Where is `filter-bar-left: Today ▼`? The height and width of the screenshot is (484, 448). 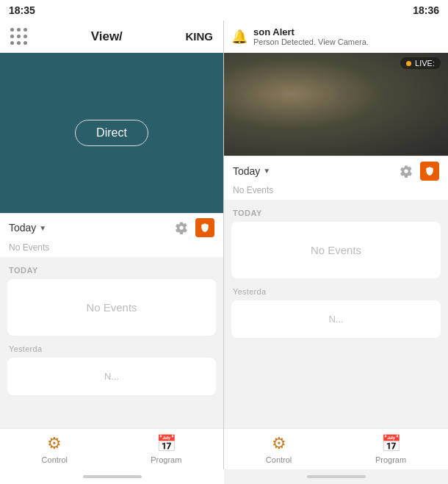 filter-bar-left: Today ▼ is located at coordinates (112, 228).